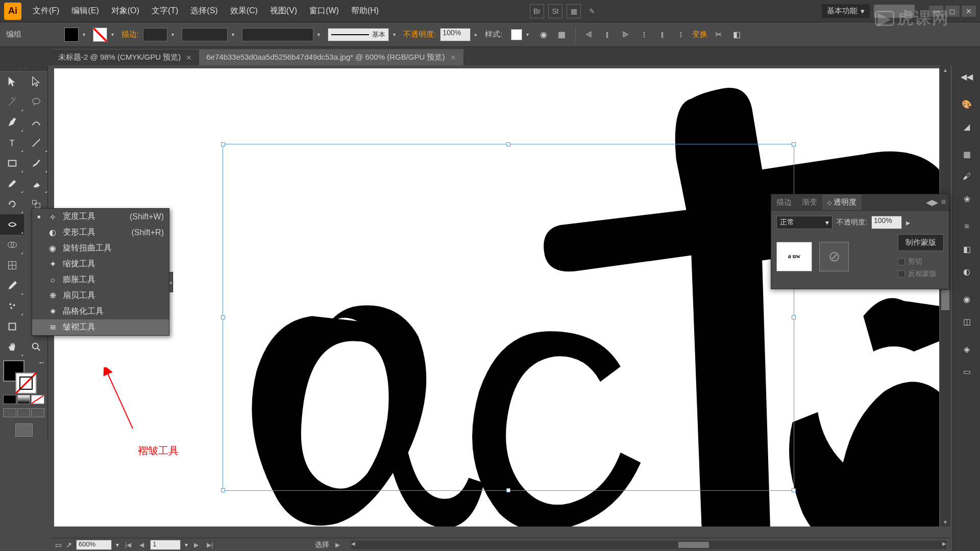 The height and width of the screenshot is (551, 980). What do you see at coordinates (967, 271) in the screenshot?
I see `transparency-panel-icon: ◐` at bounding box center [967, 271].